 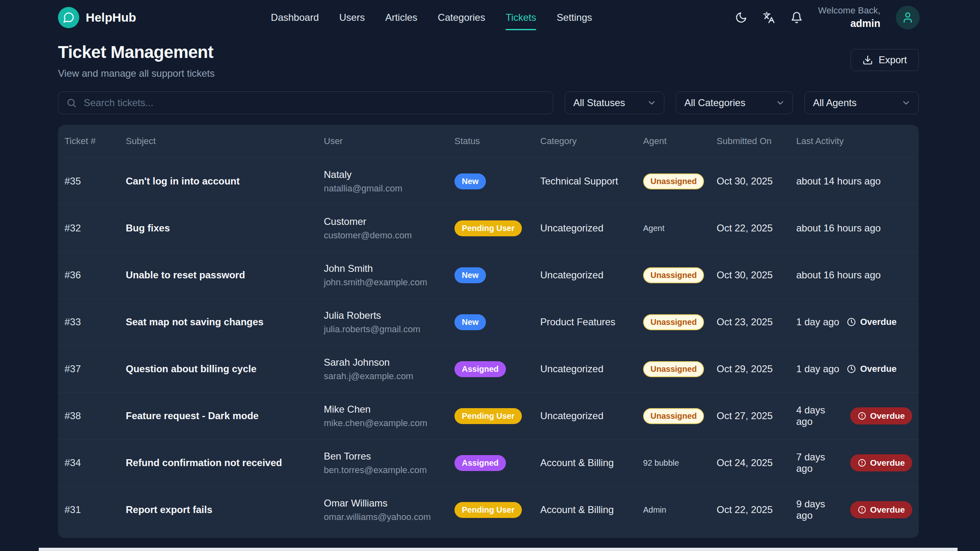 I want to click on welcome-text: Welcome Back,, so click(x=849, y=11).